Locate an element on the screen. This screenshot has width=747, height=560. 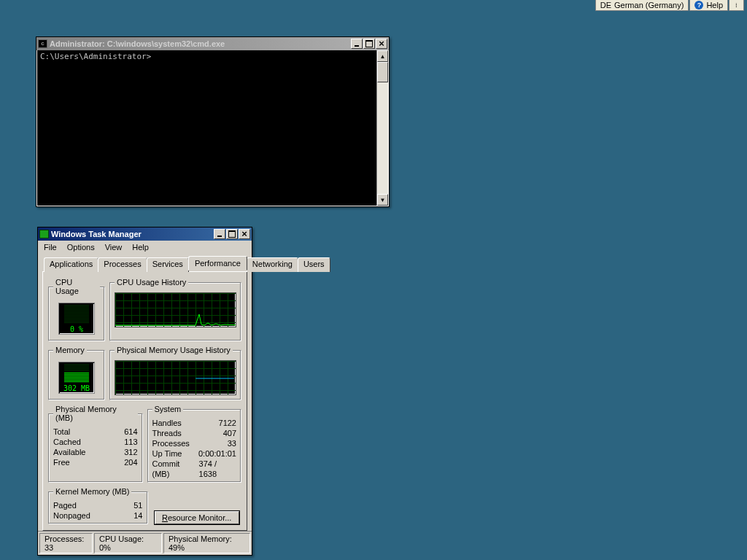
sys-handles-label: Handles is located at coordinates (167, 423).